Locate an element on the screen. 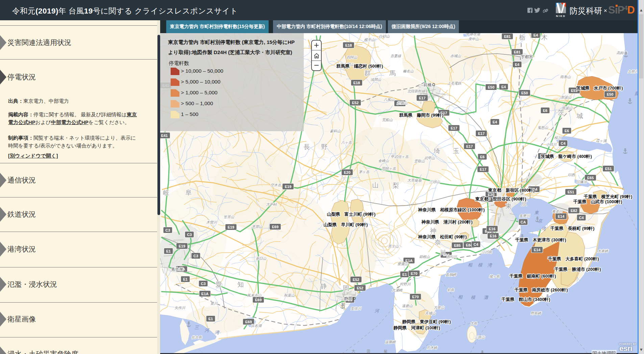 The image size is (644, 354). svg-text: 荒船山 is located at coordinates (387, 119).